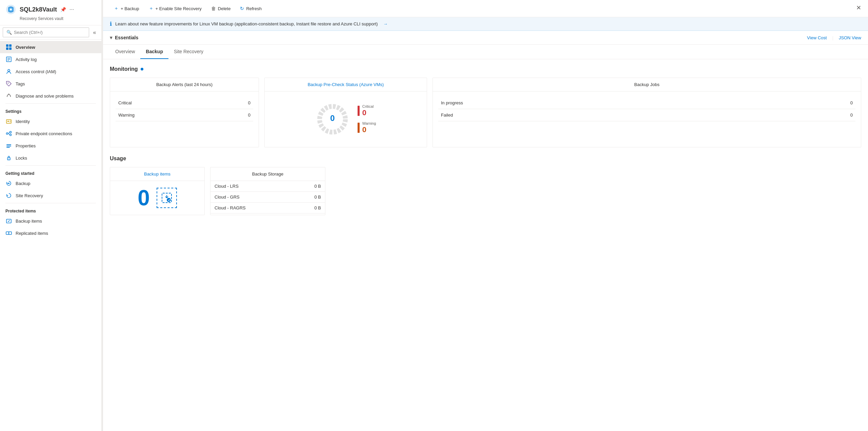  I want to click on backup-add-icon: ＋, so click(116, 8).